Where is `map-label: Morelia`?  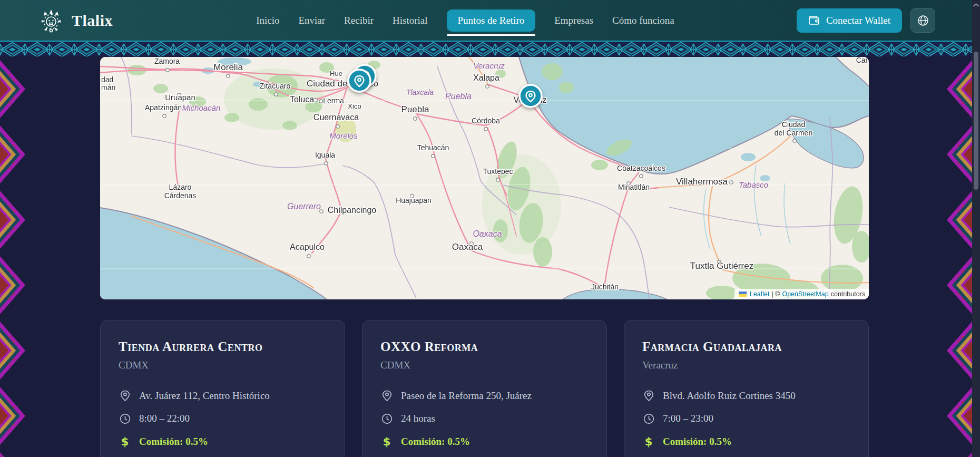 map-label: Morelia is located at coordinates (228, 67).